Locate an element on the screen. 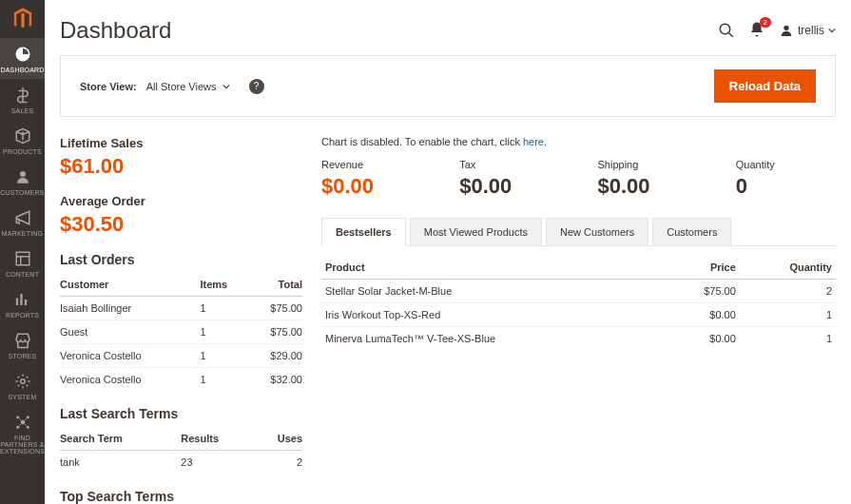  table-row: Iris Workout Top-XS-Red$0.001 is located at coordinates (578, 316).